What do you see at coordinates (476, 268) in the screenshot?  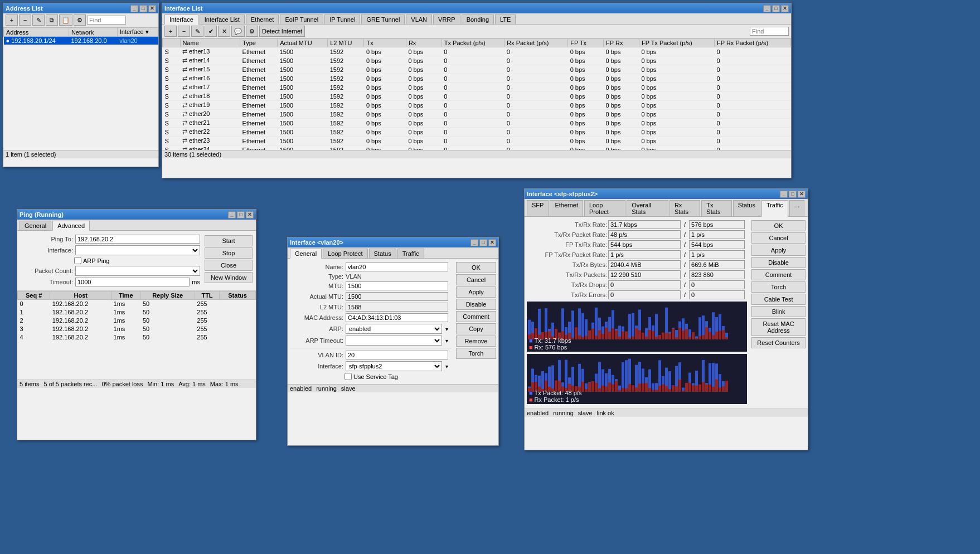 I see `ok-button: OK` at bounding box center [476, 268].